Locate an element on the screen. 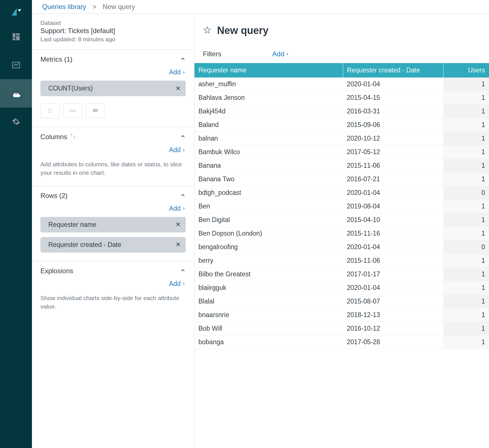  rows-add-button: Add is located at coordinates (113, 209).